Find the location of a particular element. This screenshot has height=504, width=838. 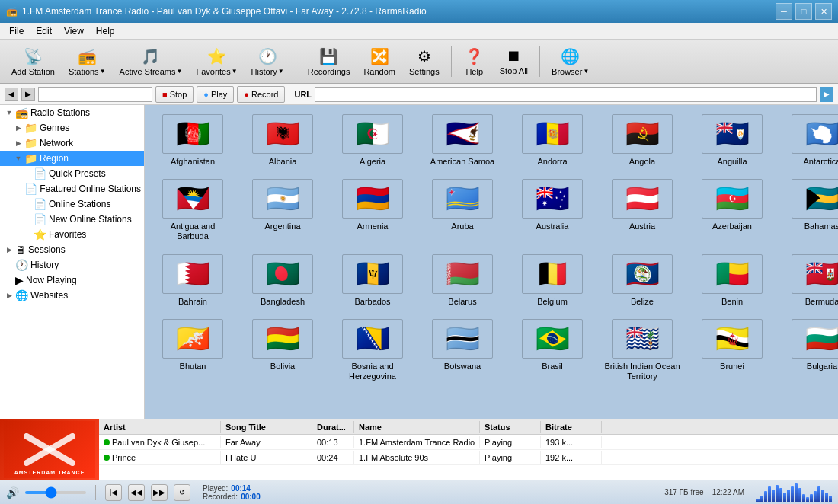

row1-name: 1.FM Amsterdam Trance Radio is located at coordinates (417, 442).